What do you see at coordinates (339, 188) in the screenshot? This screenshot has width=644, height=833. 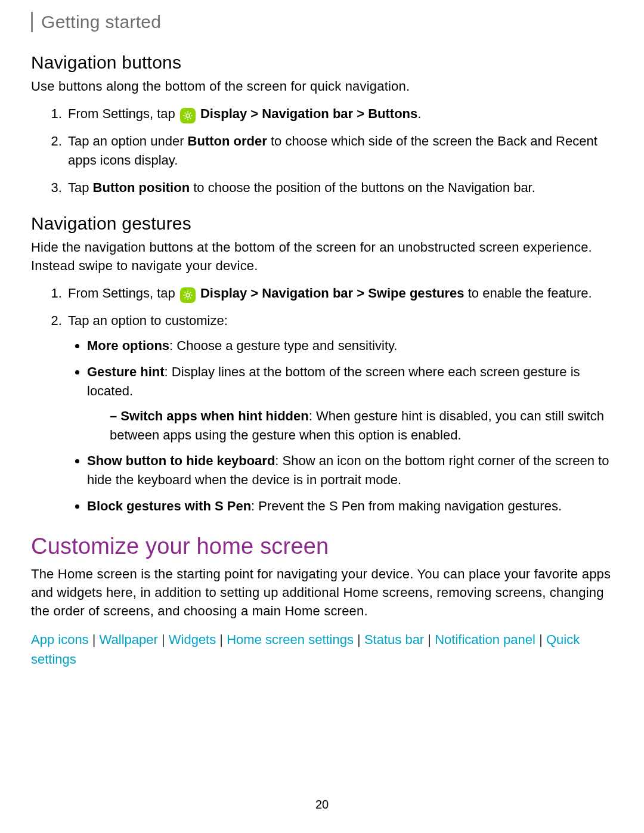 I see `list-item: Tap Button position to choose the positi…` at bounding box center [339, 188].